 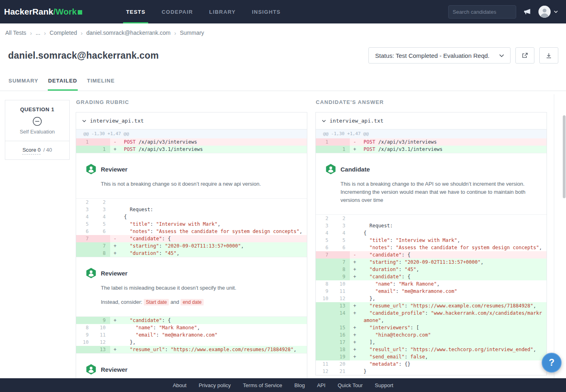 What do you see at coordinates (432, 102) in the screenshot?
I see `section-title-candidate-answer: CANDIDATE'S ANSWER` at bounding box center [432, 102].